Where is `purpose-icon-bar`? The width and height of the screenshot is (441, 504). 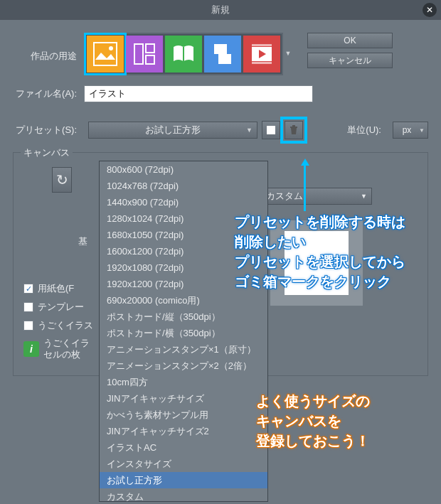 purpose-icon-bar is located at coordinates (184, 54).